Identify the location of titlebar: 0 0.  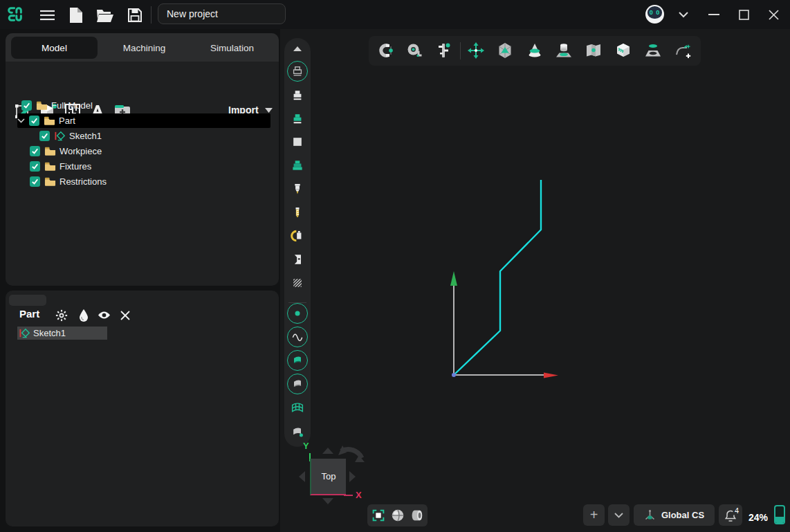
(395, 15).